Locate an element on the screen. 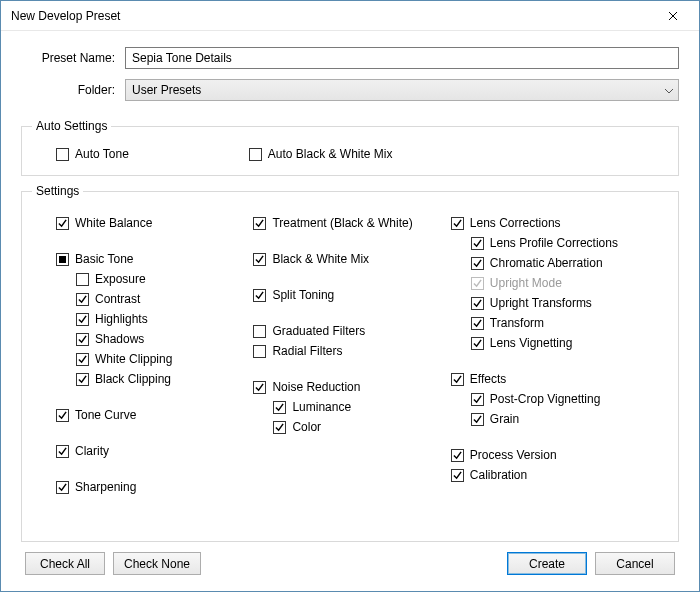 This screenshot has width=700, height=592. upright-mode-label: Upright Mode is located at coordinates (526, 283).